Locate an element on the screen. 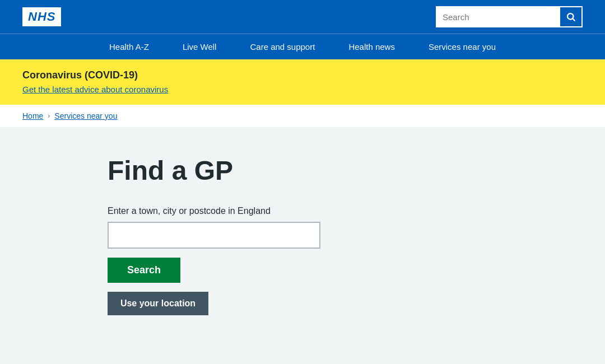 This screenshot has height=364, width=605. breadcrumb-chevron: › is located at coordinates (49, 116).